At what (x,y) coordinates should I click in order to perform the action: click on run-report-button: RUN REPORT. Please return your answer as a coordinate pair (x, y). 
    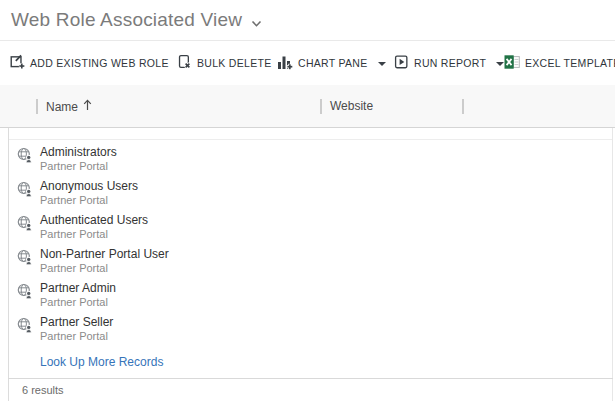
    Looking at the image, I should click on (449, 63).